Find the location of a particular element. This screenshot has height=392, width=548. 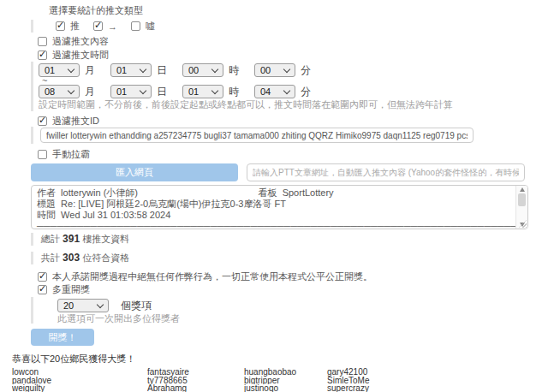

filter-content-label: 過濾推文內容 is located at coordinates (80, 41).